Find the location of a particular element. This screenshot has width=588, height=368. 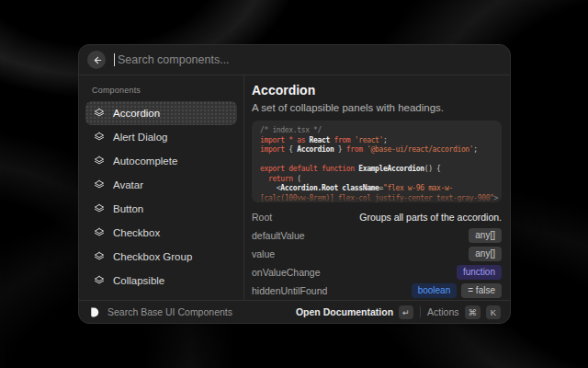

code-line: /* index.tsx */ is located at coordinates (379, 131).